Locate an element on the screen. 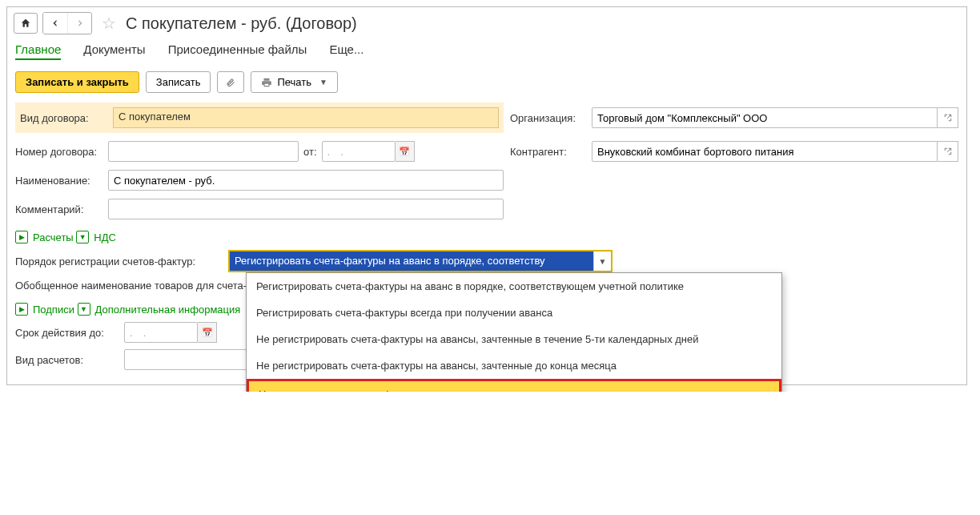  favorite-star-icon: ☆ is located at coordinates (109, 23).